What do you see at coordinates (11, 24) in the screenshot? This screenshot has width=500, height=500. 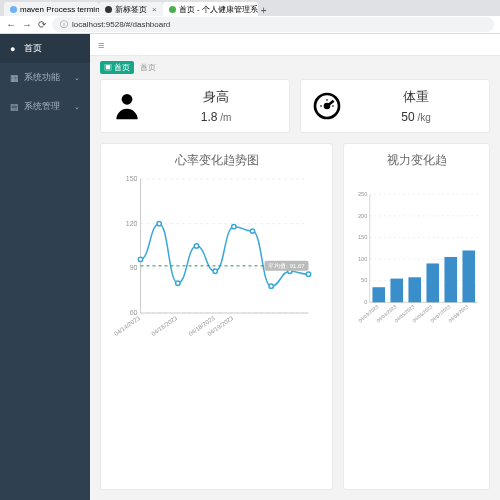 I see `back-icon: ←` at bounding box center [11, 24].